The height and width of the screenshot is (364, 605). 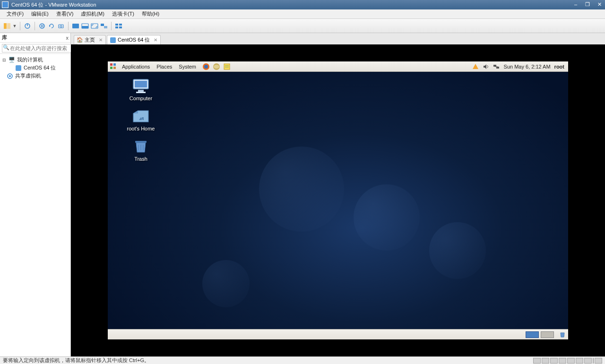 What do you see at coordinates (90, 40) in the screenshot?
I see `tab-home: 🏠 主页 ✕` at bounding box center [90, 40].